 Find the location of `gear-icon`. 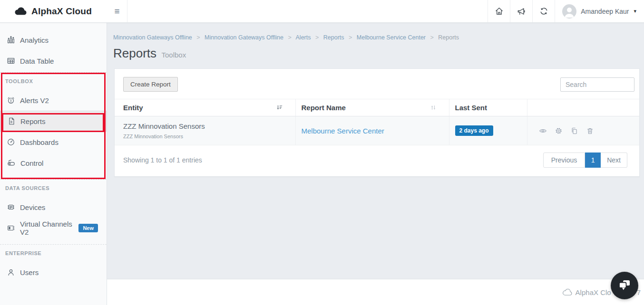

gear-icon is located at coordinates (558, 131).